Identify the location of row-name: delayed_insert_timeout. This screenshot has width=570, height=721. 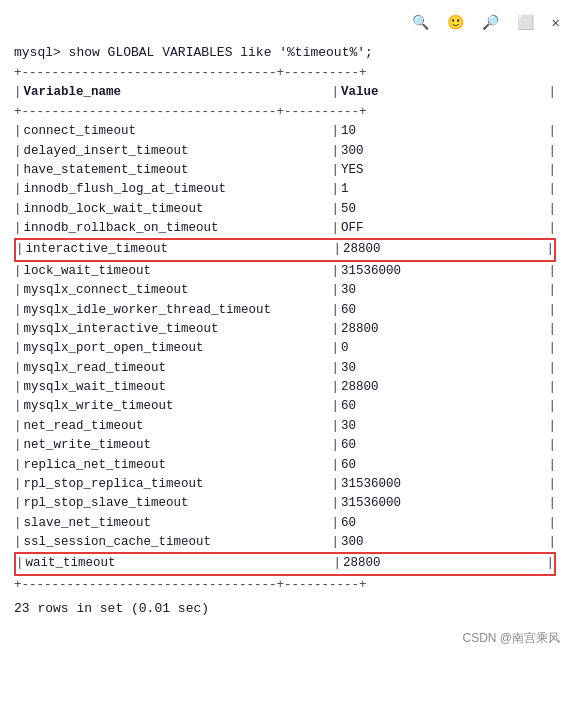
(177, 152).